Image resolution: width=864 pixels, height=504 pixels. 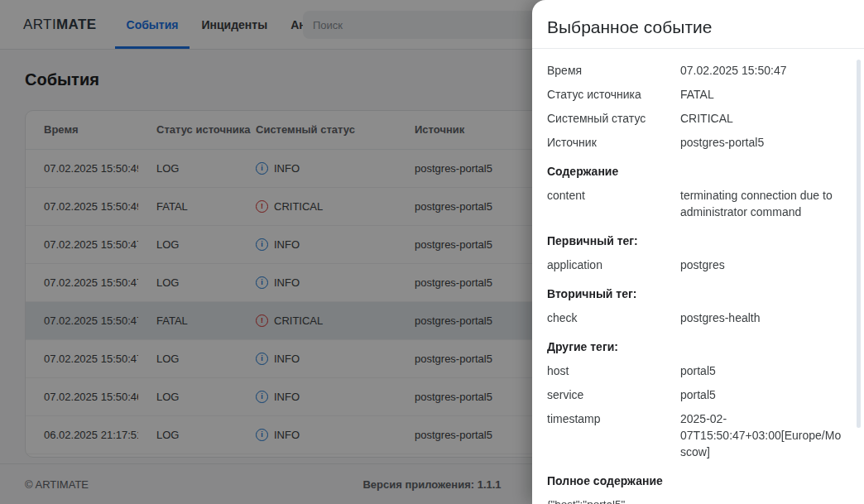 What do you see at coordinates (695, 204) in the screenshot?
I see `detail-field-row: contentterminating connection due to adm…` at bounding box center [695, 204].